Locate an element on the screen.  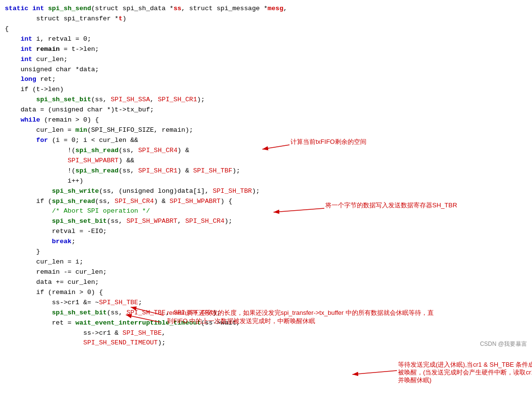
code-line: ret = wait_event_interruptible_timeout(s… is located at coordinates (266, 324).